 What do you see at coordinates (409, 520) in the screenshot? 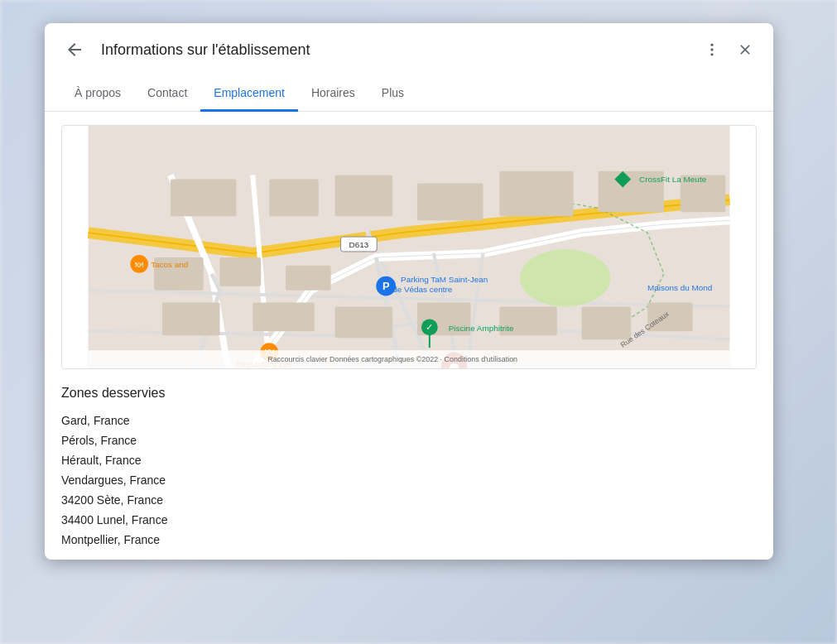
I see `list-item: 34400 Lunel, France` at bounding box center [409, 520].